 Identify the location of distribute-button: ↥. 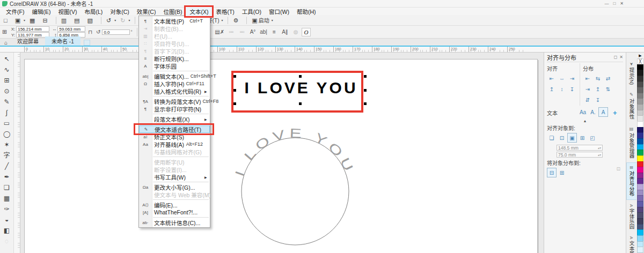
(598, 89).